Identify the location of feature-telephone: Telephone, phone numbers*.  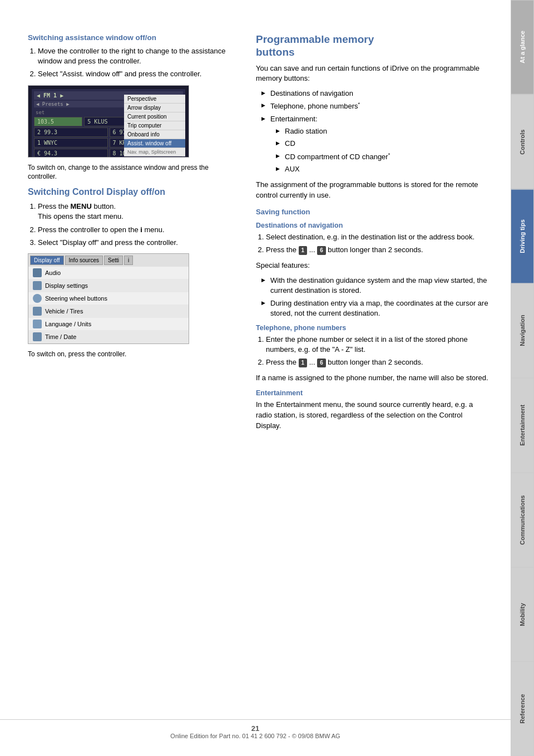
(375, 106).